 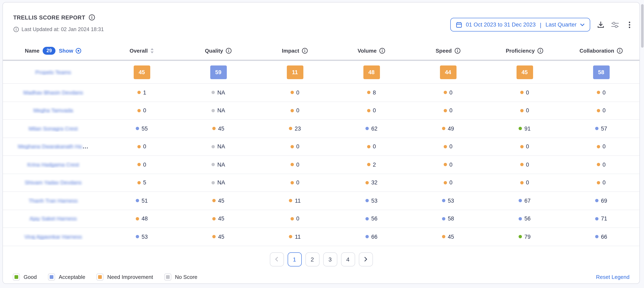 What do you see at coordinates (520, 25) in the screenshot?
I see `date-range-picker: 01 Oct 2023 to 31 Dec 2023 | Last Quarte…` at bounding box center [520, 25].